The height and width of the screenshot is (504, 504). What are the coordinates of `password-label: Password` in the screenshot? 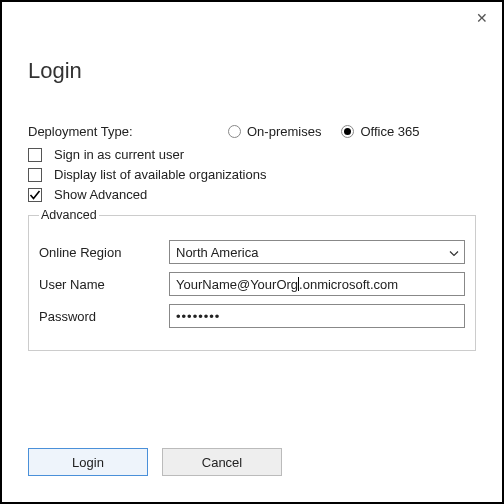 It's located at (104, 316).